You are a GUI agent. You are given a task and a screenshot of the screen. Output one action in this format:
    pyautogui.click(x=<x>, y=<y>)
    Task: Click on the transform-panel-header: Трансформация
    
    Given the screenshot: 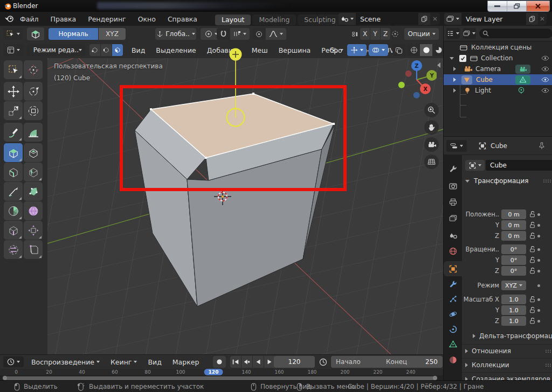 What is the action you would take?
    pyautogui.click(x=508, y=181)
    